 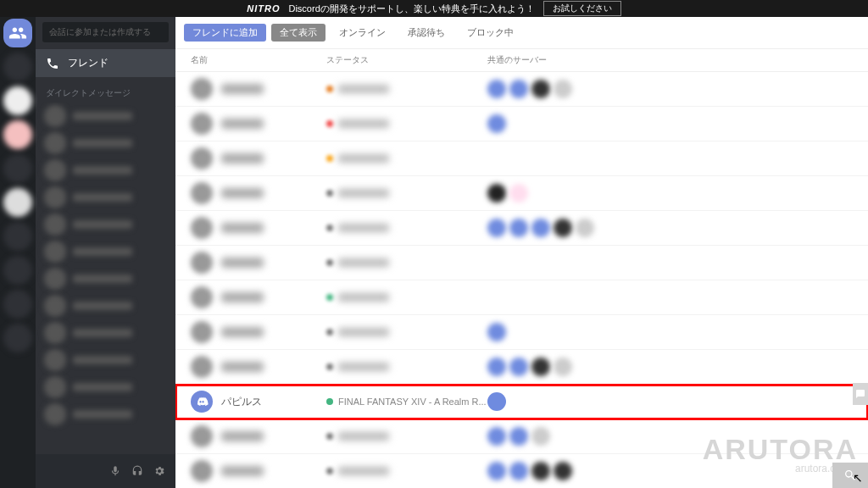 What do you see at coordinates (298, 32) in the screenshot?
I see `tab-all: 全て表示` at bounding box center [298, 32].